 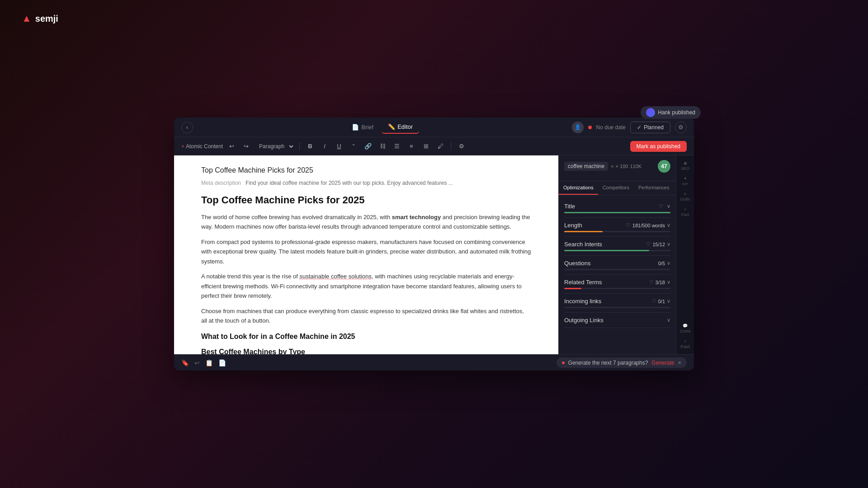 I want to click on ai-edit-button: ✦ AI+, so click(x=685, y=181).